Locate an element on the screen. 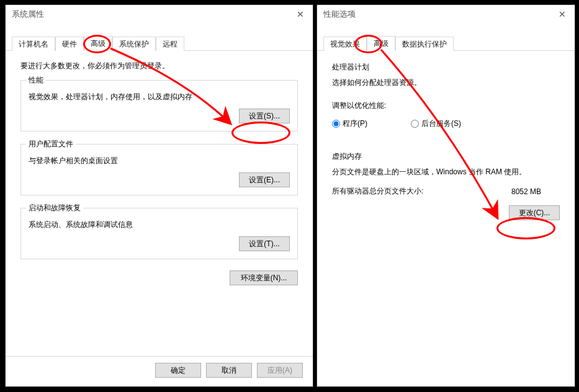 The image size is (579, 392). tabs-right: 视觉效果 高级 数据执行保护 is located at coordinates (446, 43).